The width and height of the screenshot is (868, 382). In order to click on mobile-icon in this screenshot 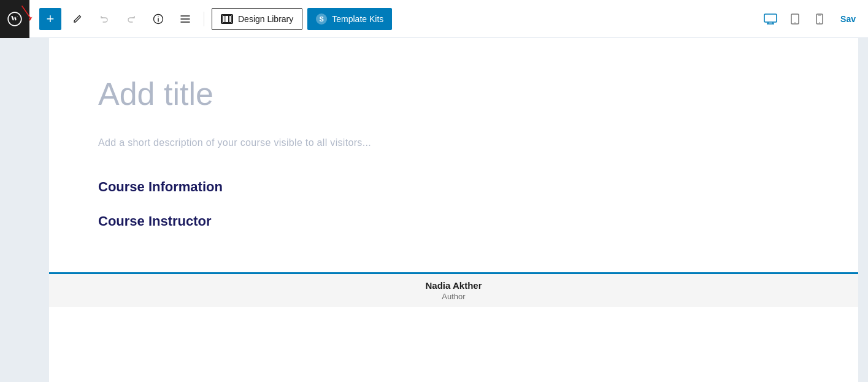, I will do `click(820, 19)`.